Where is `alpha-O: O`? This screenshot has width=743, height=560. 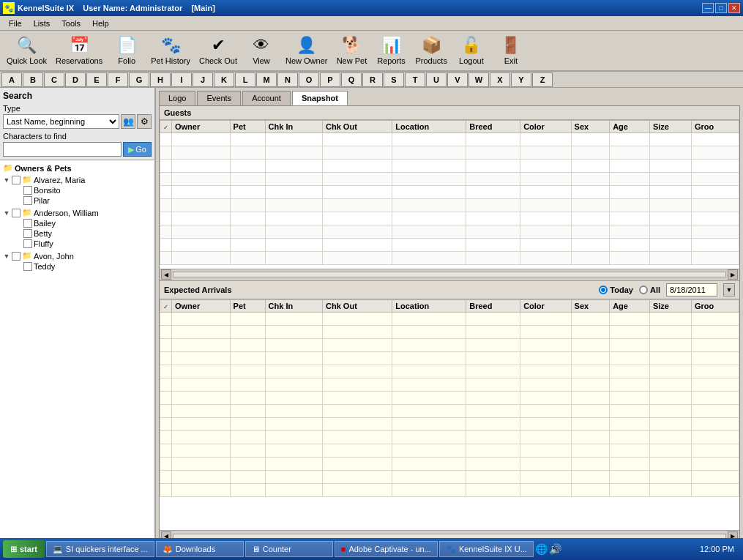
alpha-O: O is located at coordinates (309, 80).